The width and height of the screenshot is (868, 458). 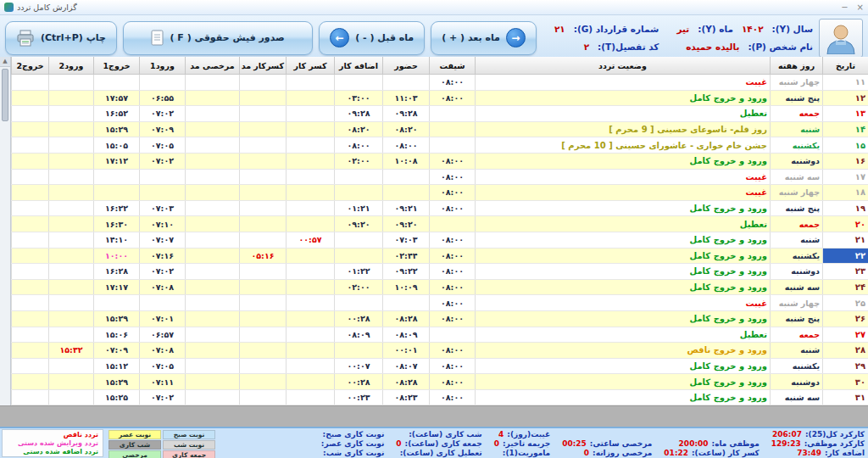 What do you see at coordinates (440, 114) in the screenshot?
I see `table-row: ۱۳جمعهتعطیل۰۹:۲۸۰۹:۲۸۰۷:۰۲۱۶:۵۲` at bounding box center [440, 114].